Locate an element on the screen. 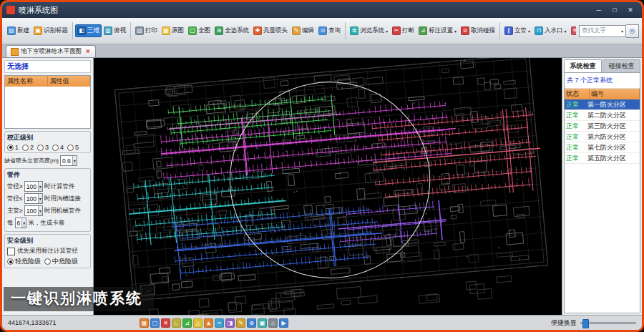 The height and width of the screenshot is (332, 644). fitting-value-select: 6▾ is located at coordinates (21, 223).